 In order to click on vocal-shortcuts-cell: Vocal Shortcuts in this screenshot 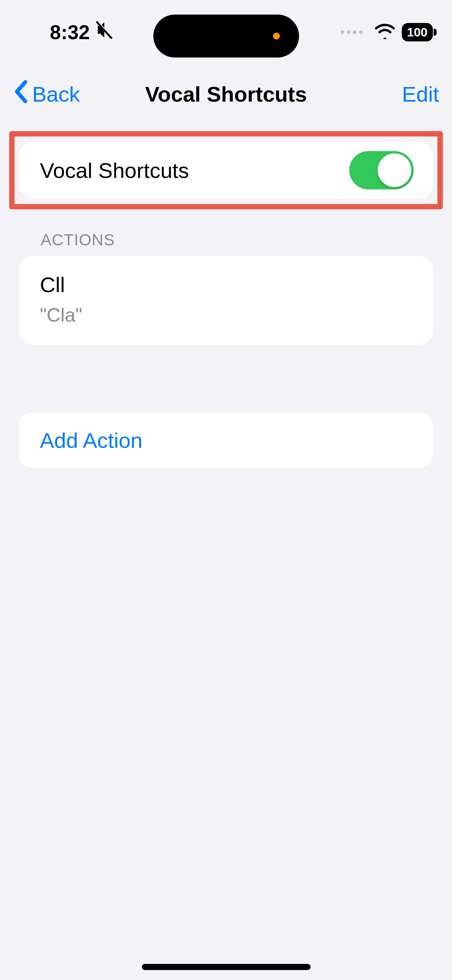, I will do `click(226, 170)`.